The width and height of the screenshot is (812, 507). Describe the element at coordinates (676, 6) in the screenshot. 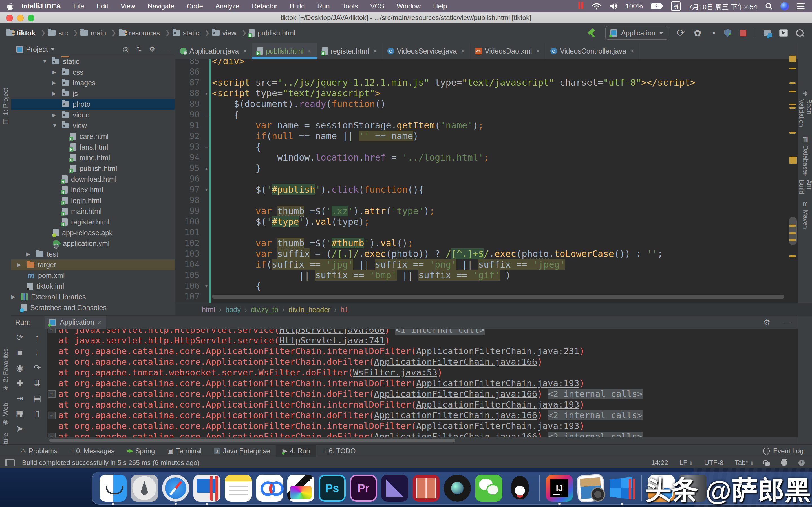

I see `input-method-icon: 拼` at that location.